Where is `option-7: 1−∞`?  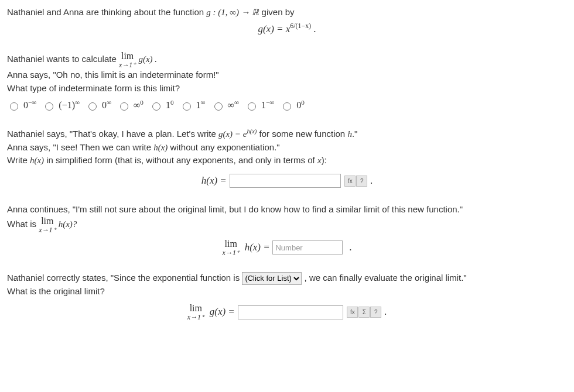
option-7: 1−∞ is located at coordinates (259, 105).